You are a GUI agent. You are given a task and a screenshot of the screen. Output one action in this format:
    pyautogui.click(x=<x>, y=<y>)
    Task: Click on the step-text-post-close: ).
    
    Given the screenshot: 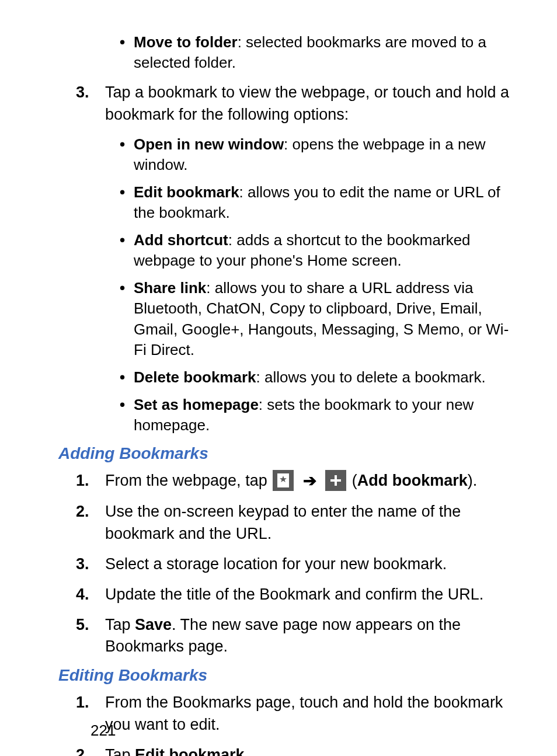 What is the action you would take?
    pyautogui.click(x=473, y=480)
    